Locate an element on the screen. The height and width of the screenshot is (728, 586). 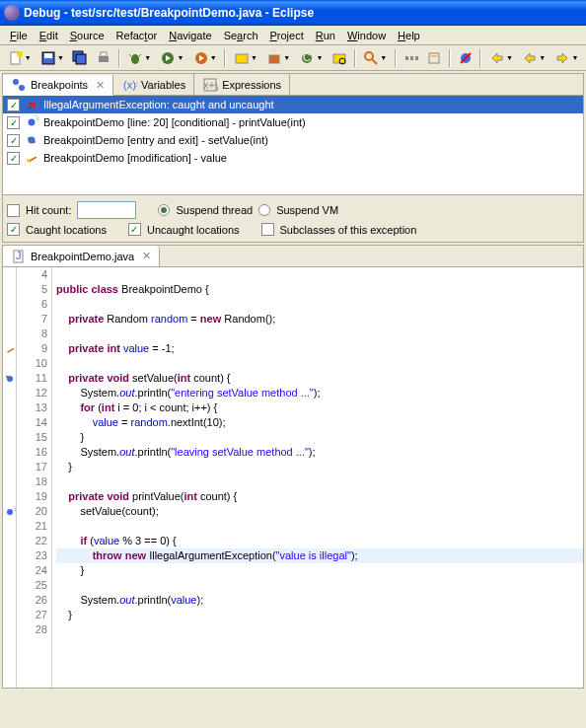
menu-refactor: Refactor is located at coordinates (137, 36).